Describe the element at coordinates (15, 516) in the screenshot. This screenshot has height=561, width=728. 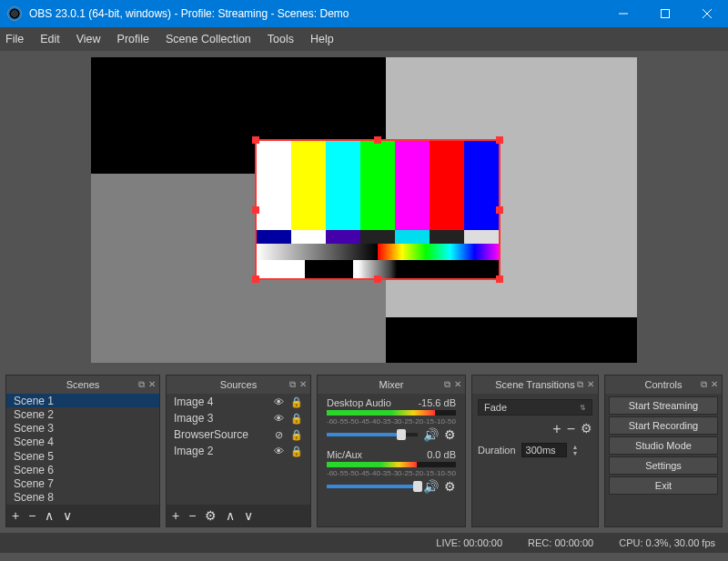
I see `add-scene-button: +` at that location.